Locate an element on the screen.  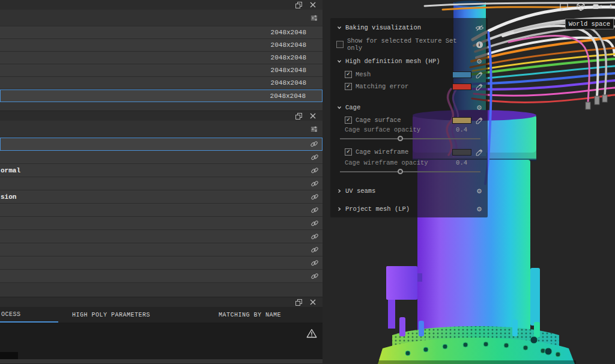
uv-seams-section-header: UV seams ⚙ is located at coordinates (410, 191).